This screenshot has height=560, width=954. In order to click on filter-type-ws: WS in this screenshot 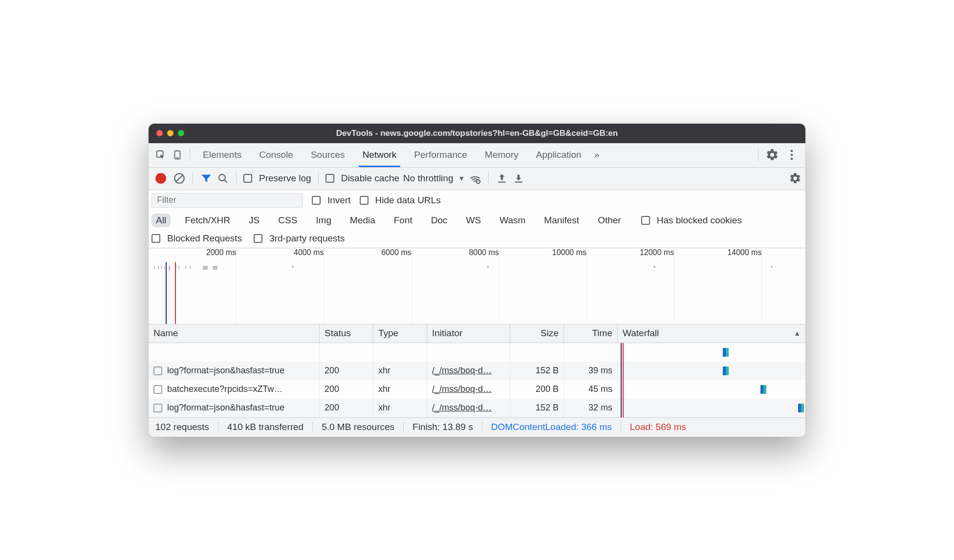, I will do `click(474, 220)`.